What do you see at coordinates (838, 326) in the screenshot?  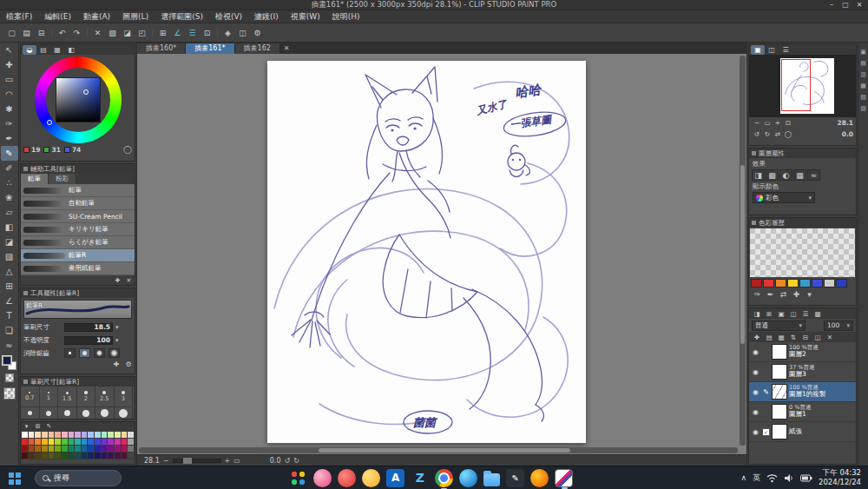 I see `layer-opacity-field: 100 ▾` at bounding box center [838, 326].